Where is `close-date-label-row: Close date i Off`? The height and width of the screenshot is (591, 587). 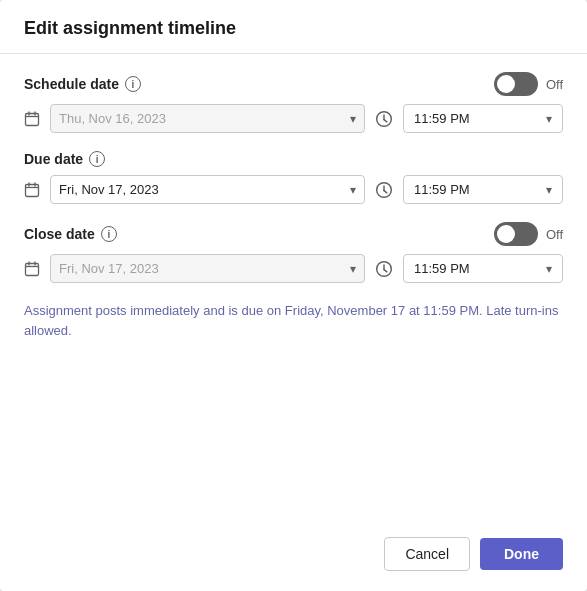
close-date-label-row: Close date i Off is located at coordinates (294, 234).